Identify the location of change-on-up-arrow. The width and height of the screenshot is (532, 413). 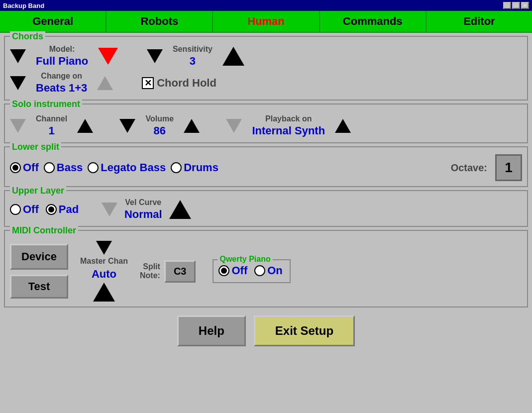
(105, 83).